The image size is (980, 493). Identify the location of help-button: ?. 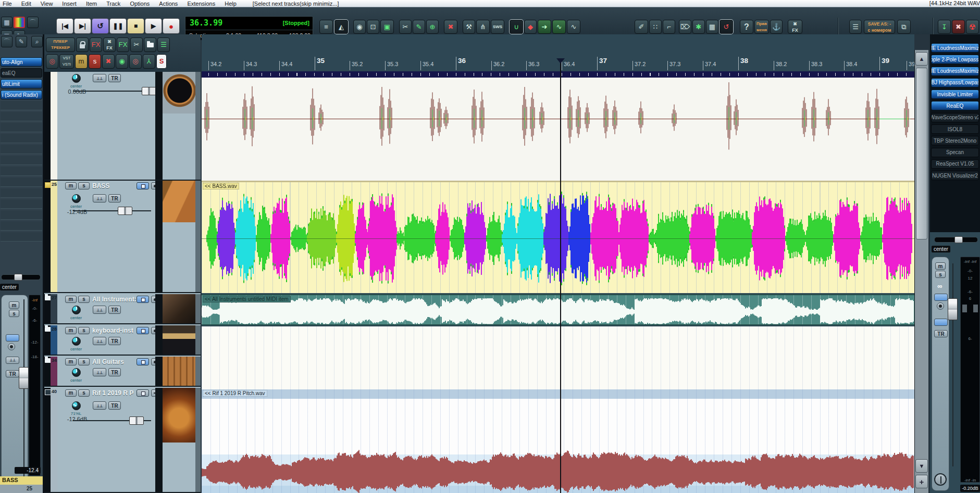
(747, 27).